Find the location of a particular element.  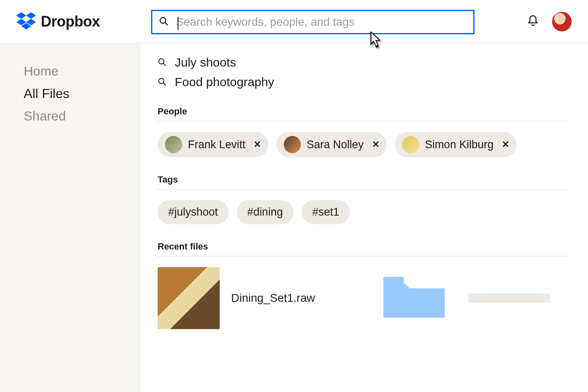

suggestion-label: July shoots is located at coordinates (205, 62).